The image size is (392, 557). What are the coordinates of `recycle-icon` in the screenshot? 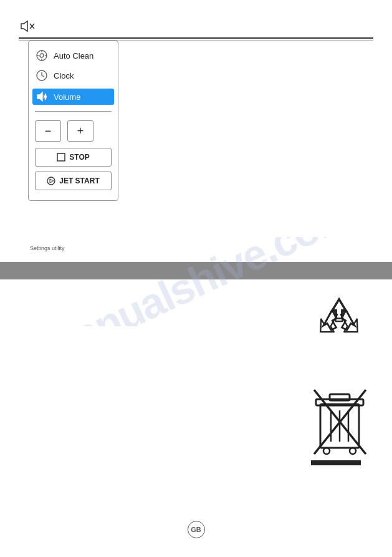 It's located at (339, 321).